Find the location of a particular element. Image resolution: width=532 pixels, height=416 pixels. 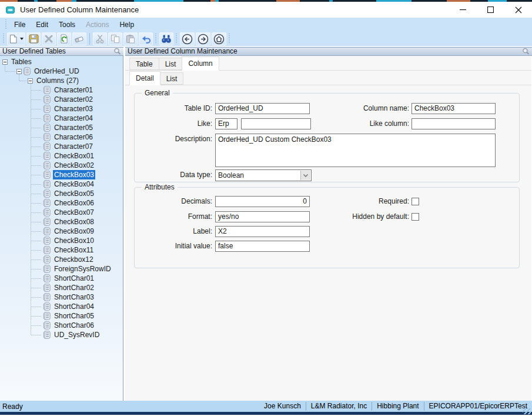

menu-tools: Tools is located at coordinates (67, 25).